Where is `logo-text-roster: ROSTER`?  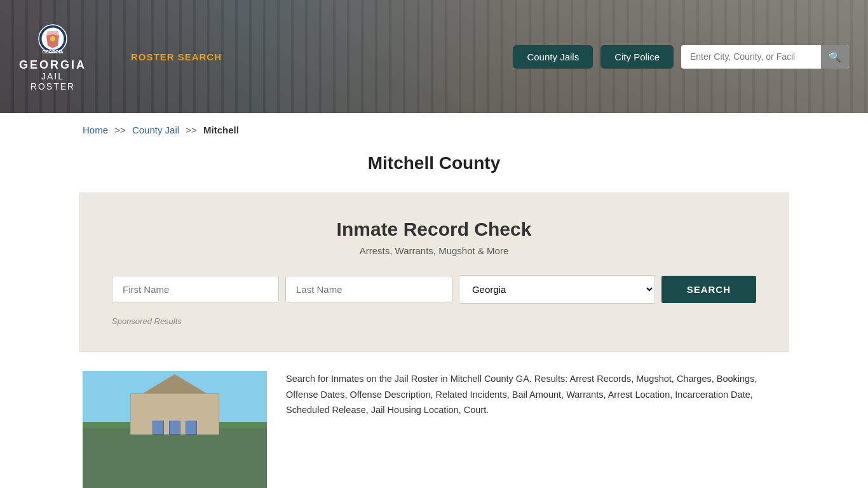 logo-text-roster: ROSTER is located at coordinates (53, 86).